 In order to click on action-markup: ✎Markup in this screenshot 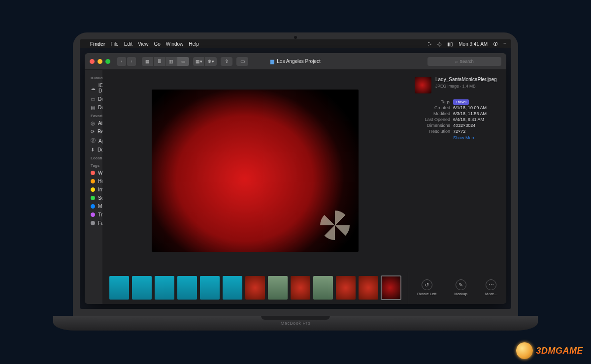, I will do `click(461, 288)`.